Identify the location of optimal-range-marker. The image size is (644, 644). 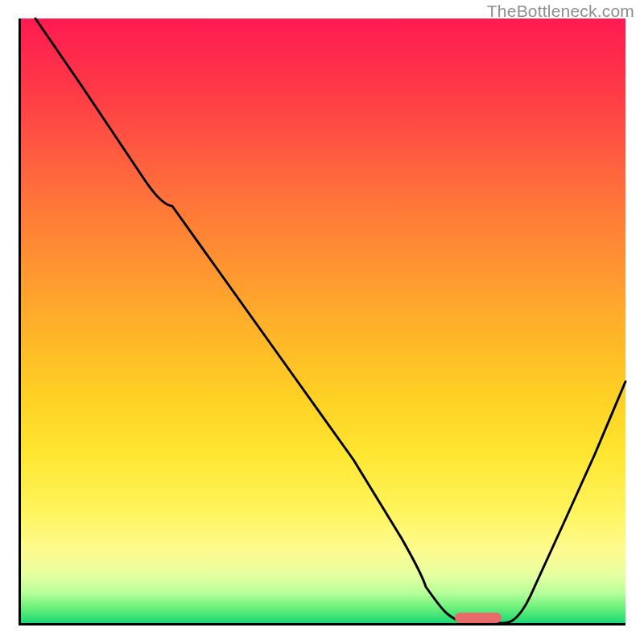
(478, 618).